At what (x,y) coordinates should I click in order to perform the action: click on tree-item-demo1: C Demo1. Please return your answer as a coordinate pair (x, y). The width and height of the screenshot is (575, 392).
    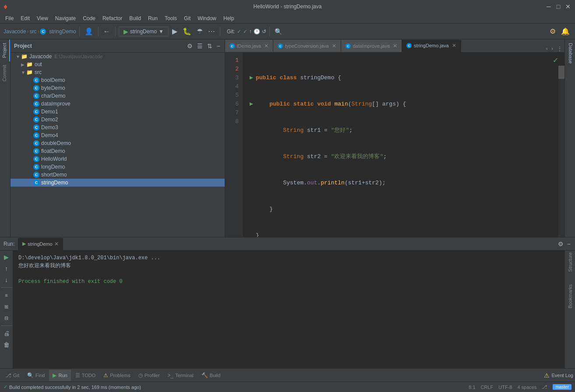
    Looking at the image, I should click on (117, 112).